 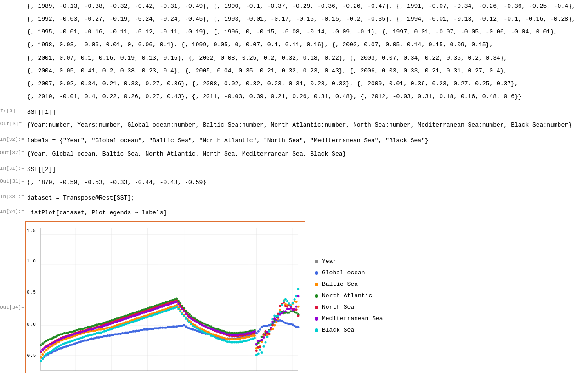 I want to click on in3-label: In[3]:=, so click(x=13, y=111).